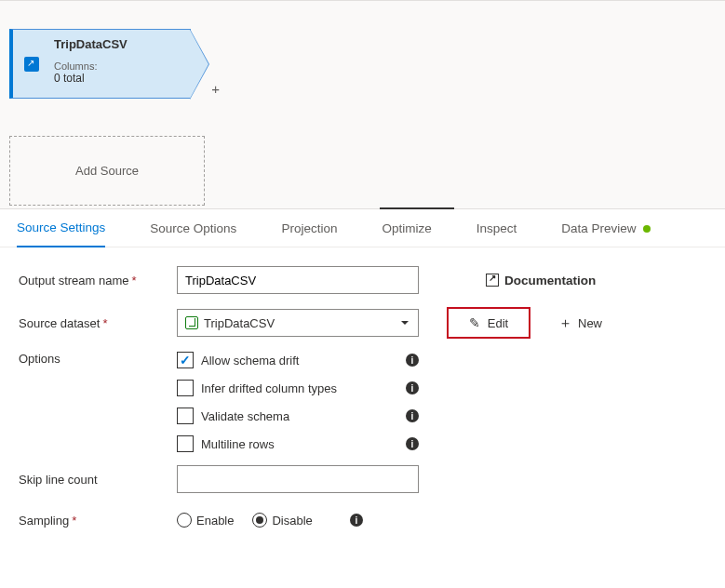 This screenshot has height=588, width=725. I want to click on source-node-title: TripDataCSV, so click(120, 45).